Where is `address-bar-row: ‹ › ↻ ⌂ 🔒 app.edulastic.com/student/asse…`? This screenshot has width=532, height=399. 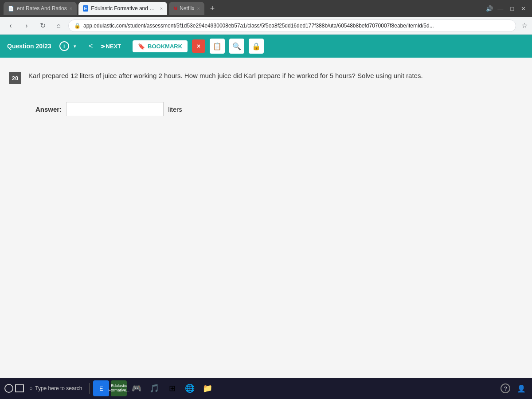
address-bar-row: ‹ › ↻ ⌂ 🔒 app.edulastic.com/student/asse… is located at coordinates (266, 26).